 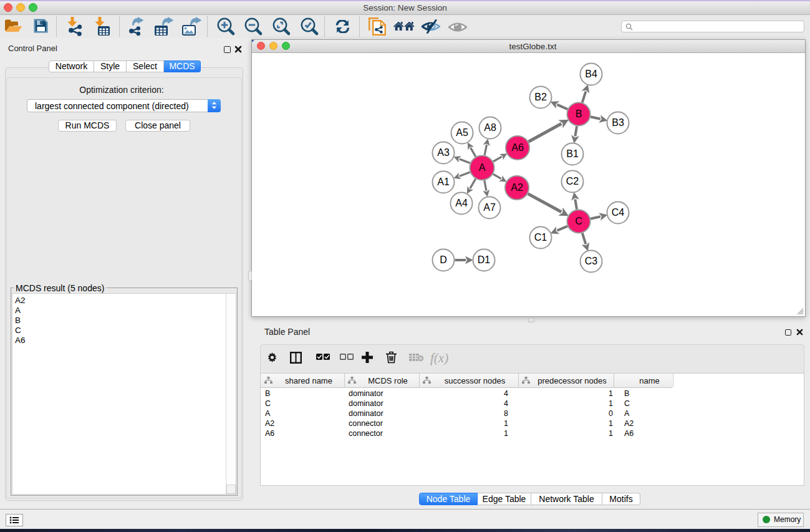 I want to click on svg-text: C1, so click(x=541, y=237).